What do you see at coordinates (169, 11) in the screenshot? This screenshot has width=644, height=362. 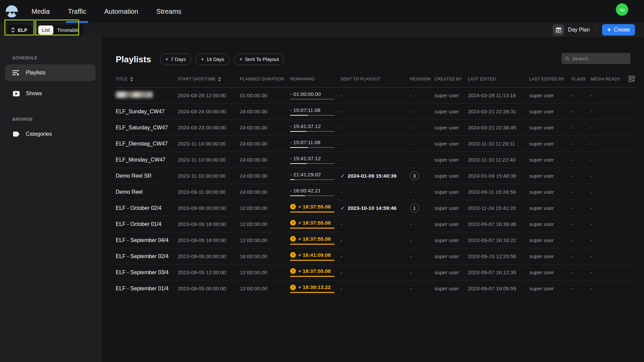 I see `nav-item-streams: Streams` at bounding box center [169, 11].